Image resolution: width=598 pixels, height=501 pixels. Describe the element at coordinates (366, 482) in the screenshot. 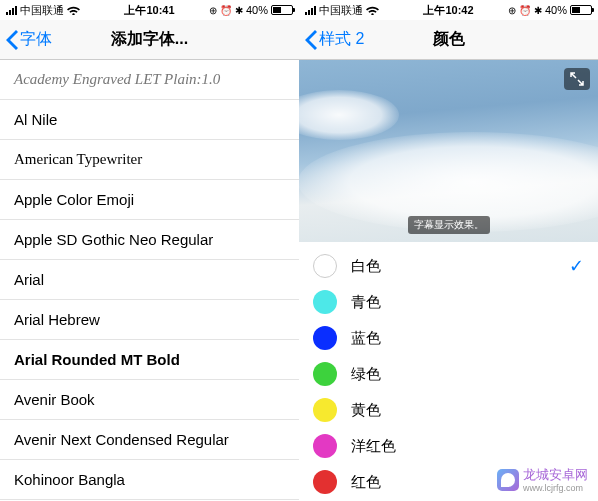

I see `color-label: 红色` at that location.